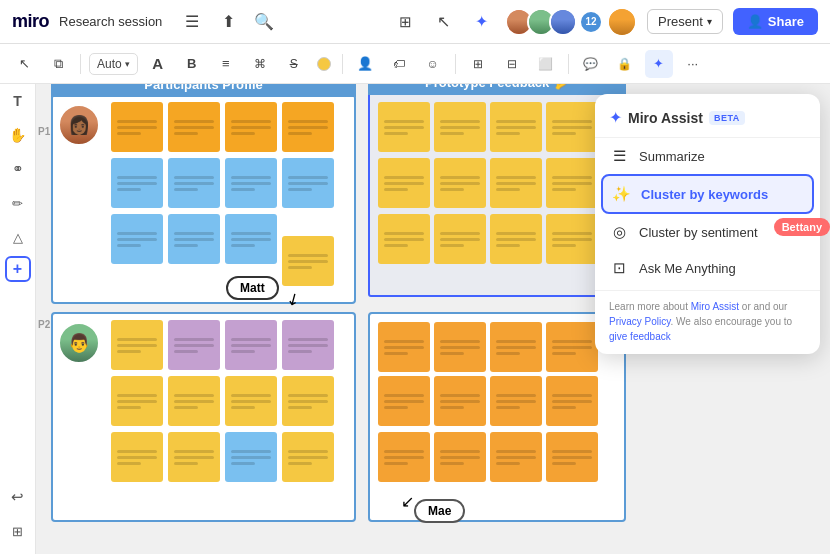 Image resolution: width=830 pixels, height=554 pixels. What do you see at coordinates (399, 64) in the screenshot?
I see `tag-button: 🏷` at bounding box center [399, 64].